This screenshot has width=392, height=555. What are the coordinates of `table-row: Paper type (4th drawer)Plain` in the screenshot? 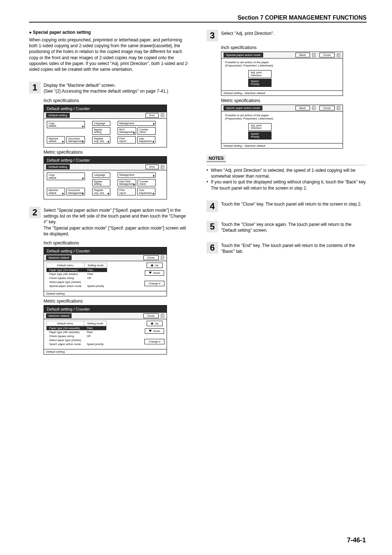 It's located at (77, 274).